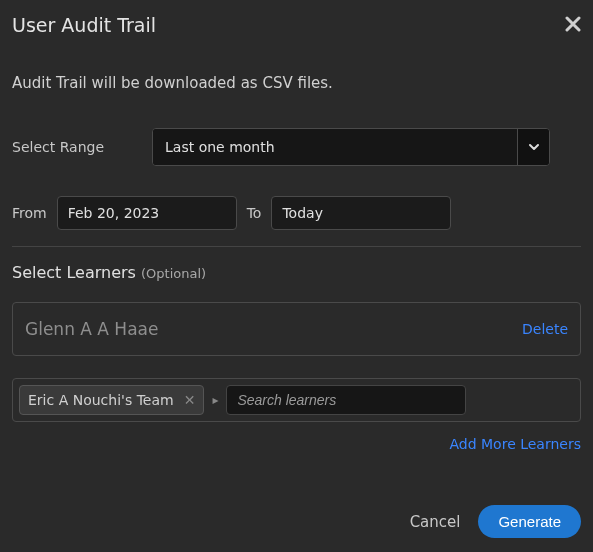  What do you see at coordinates (296, 272) in the screenshot?
I see `learners-section-title: Select Learners (Optional)` at bounding box center [296, 272].